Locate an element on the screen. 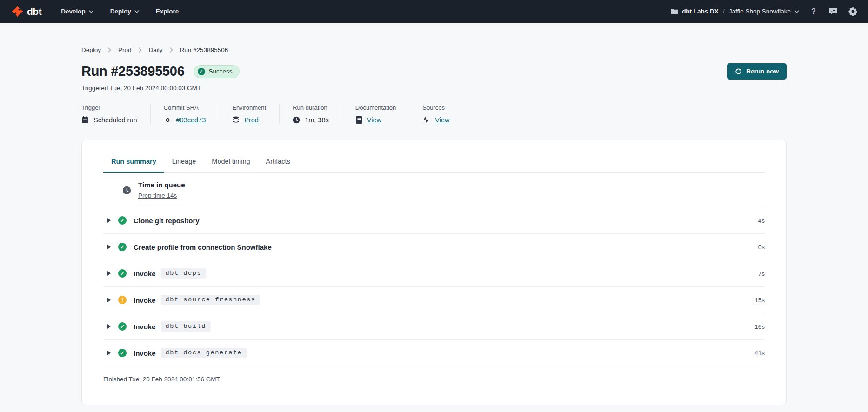  commit-sha-link: #03ced73 is located at coordinates (191, 120).